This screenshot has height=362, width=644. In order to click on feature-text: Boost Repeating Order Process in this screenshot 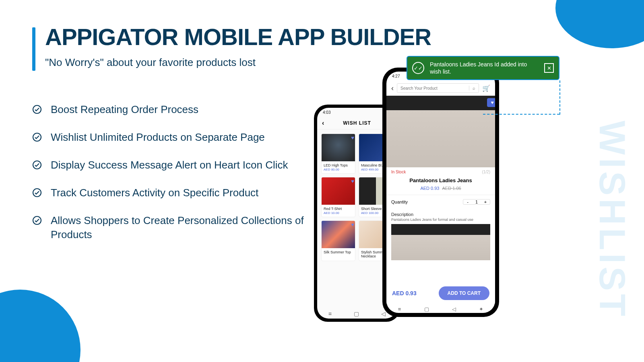, I will do `click(125, 109)`.